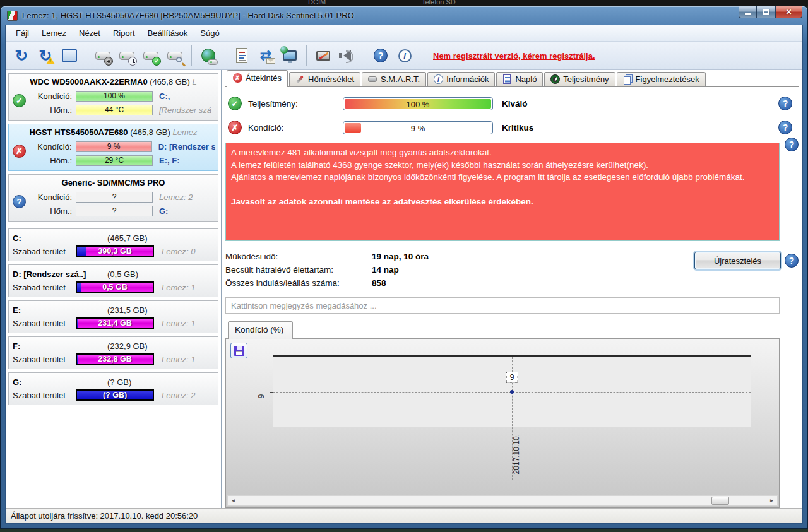 The image size is (808, 532). Describe the element at coordinates (404, 516) in the screenshot. I see `status-bar: Állapot utoljára frissítve: 2017.10.10. …` at that location.